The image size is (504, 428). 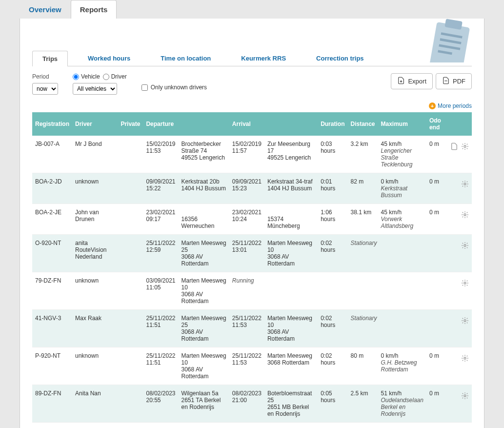 What do you see at coordinates (450, 106) in the screenshot?
I see `more-periods-link: + More periods` at bounding box center [450, 106].